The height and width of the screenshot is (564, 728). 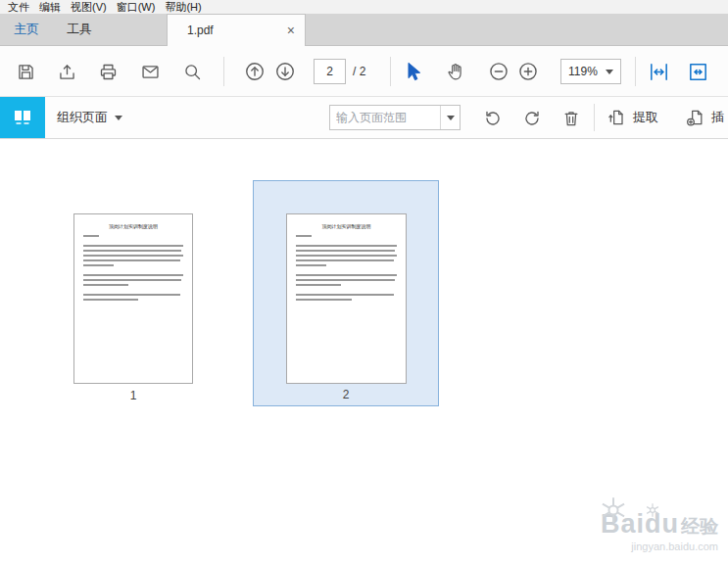 I want to click on zoom-in-icon, so click(x=528, y=71).